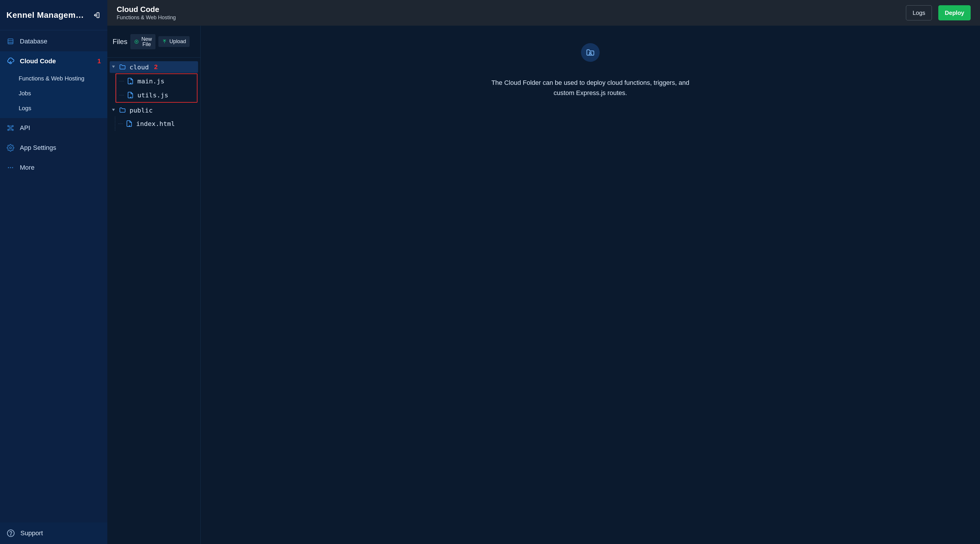 The width and height of the screenshot is (980, 544). What do you see at coordinates (38, 148) in the screenshot?
I see `sidebar-item-label: App Settings` at bounding box center [38, 148].